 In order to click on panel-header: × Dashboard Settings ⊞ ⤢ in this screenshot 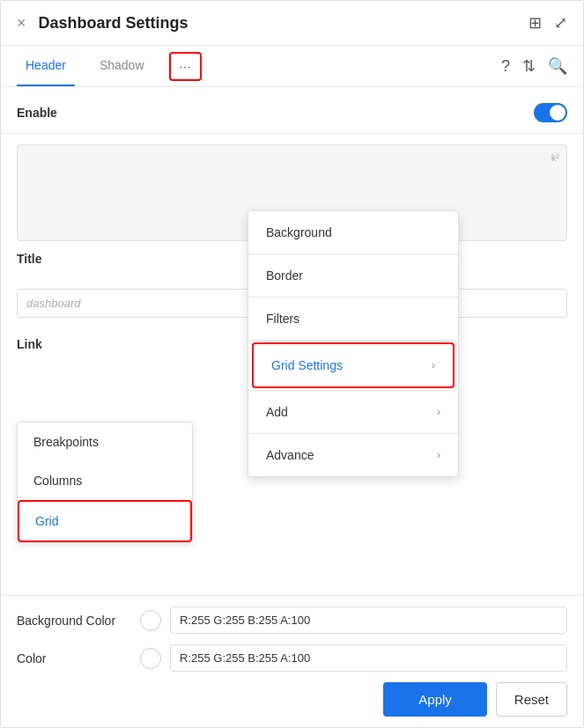, I will do `click(292, 23)`.